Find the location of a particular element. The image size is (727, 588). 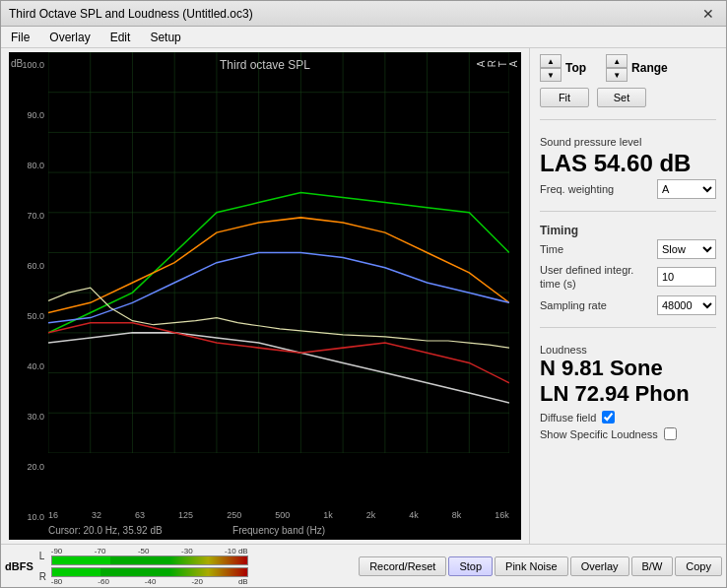

bottom-bar: dBFS L -90 -70 -50 -30 -10 dB is located at coordinates (364, 565).